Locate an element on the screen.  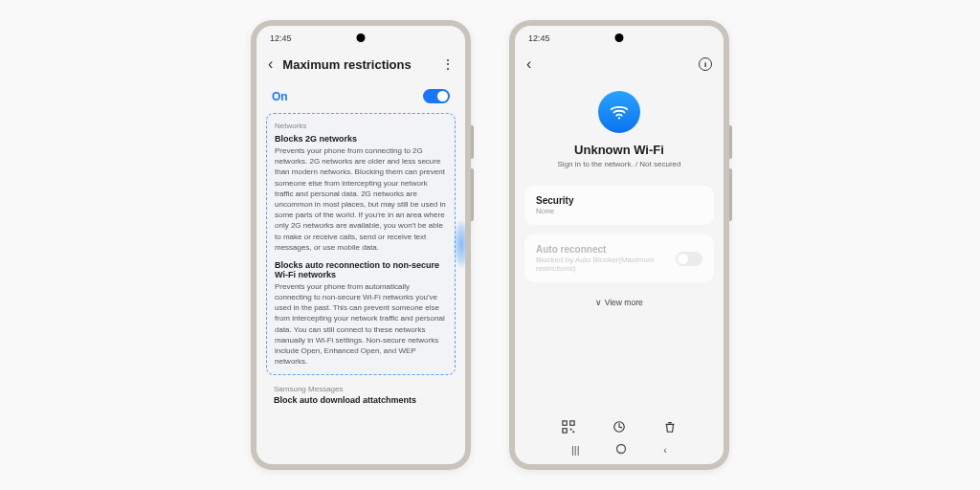
item-desc-wifi: Prevents your phone from automatically c… is located at coordinates (361, 324).